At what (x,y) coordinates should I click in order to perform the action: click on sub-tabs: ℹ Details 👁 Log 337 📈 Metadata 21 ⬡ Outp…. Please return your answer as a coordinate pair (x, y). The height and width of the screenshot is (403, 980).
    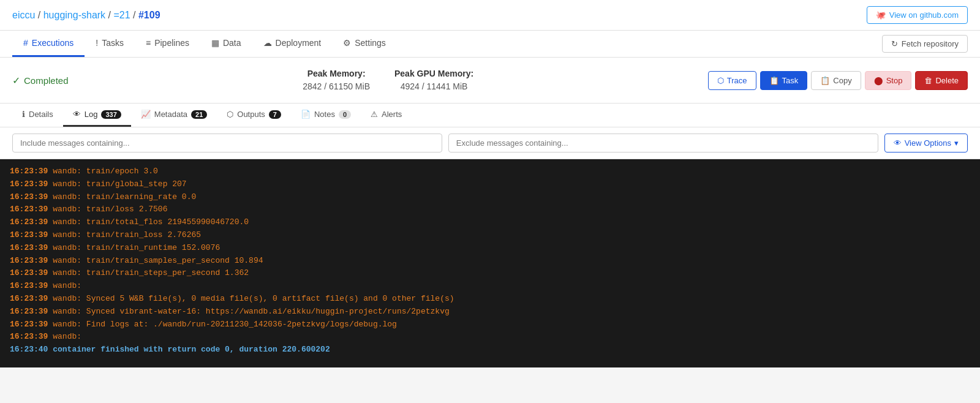
    Looking at the image, I should click on (490, 115).